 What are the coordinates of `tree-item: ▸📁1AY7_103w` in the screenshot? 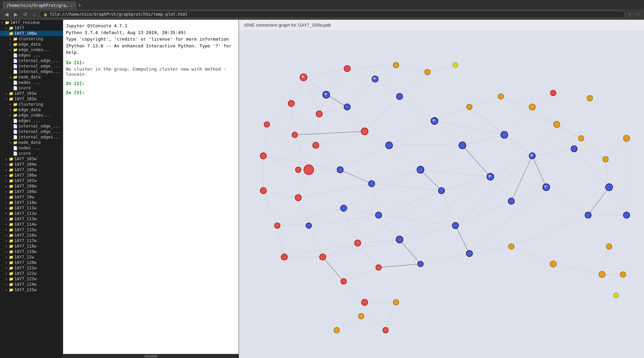 It's located at (31, 159).